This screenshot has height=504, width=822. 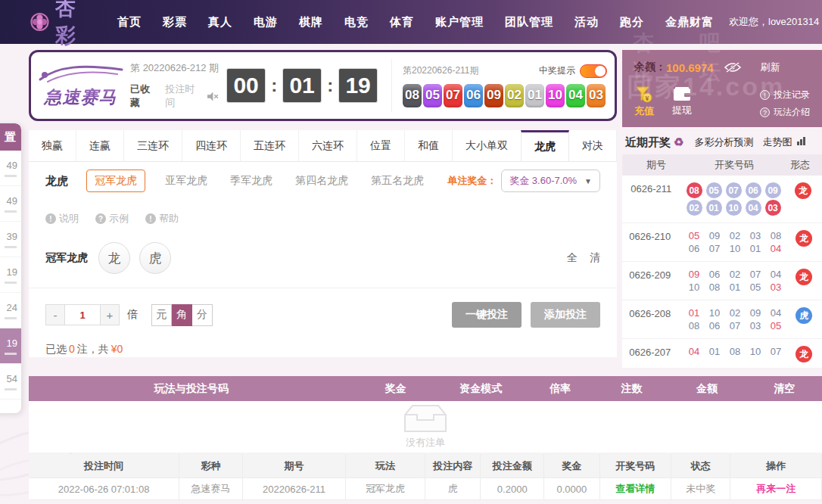 I want to click on nav-item-账户管理: 账户管理, so click(x=459, y=23).